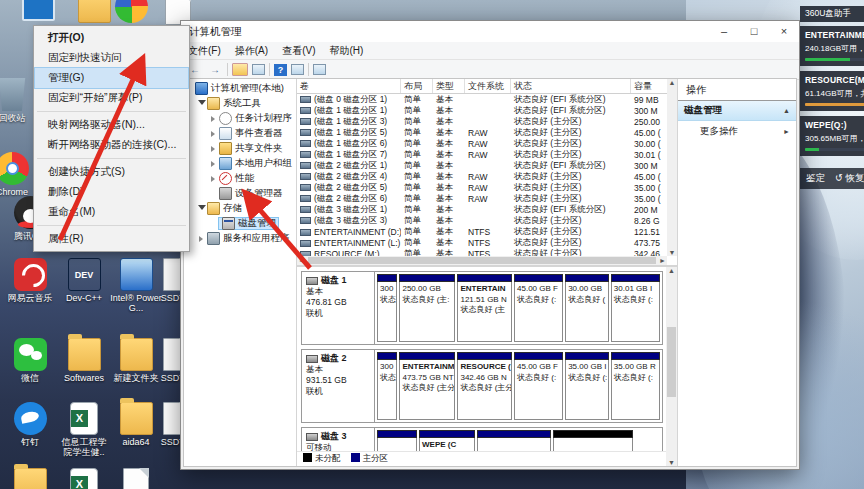 The image size is (864, 489). Describe the element at coordinates (482, 308) in the screenshot. I see `disk-row: 磁盘 1基本476.81 GB联机300状态250.00 GB状态良好 (主:E…` at that location.